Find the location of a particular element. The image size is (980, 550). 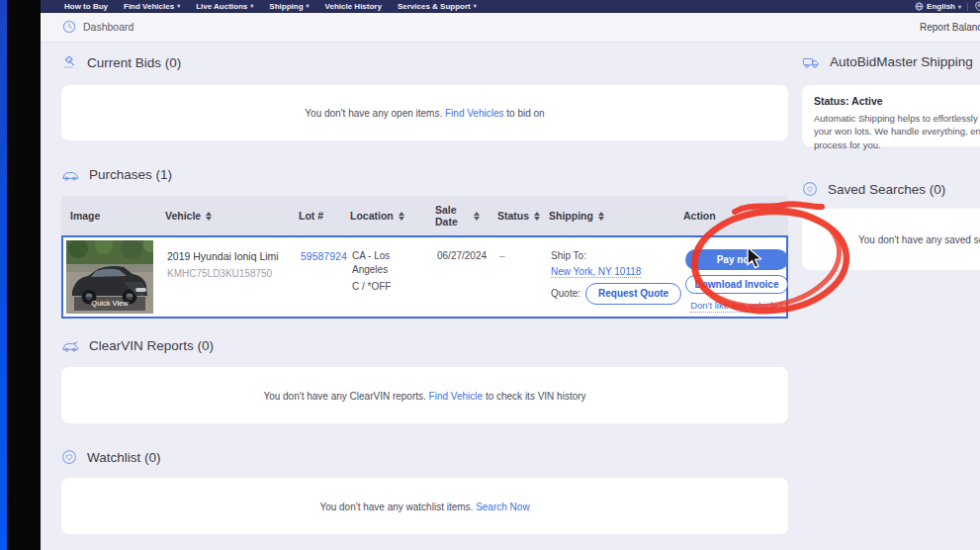

window-edge-blue-stripe is located at coordinates (4, 275).